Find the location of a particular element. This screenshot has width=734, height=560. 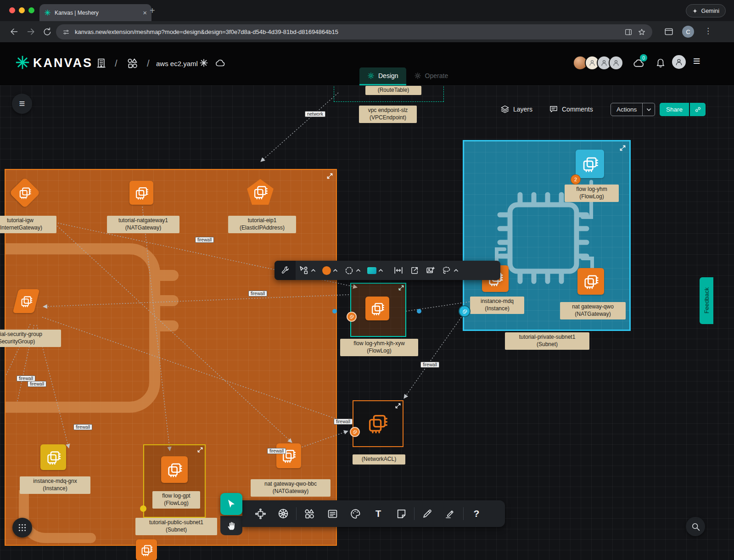

tool-kubernetes-button is located at coordinates (283, 514).